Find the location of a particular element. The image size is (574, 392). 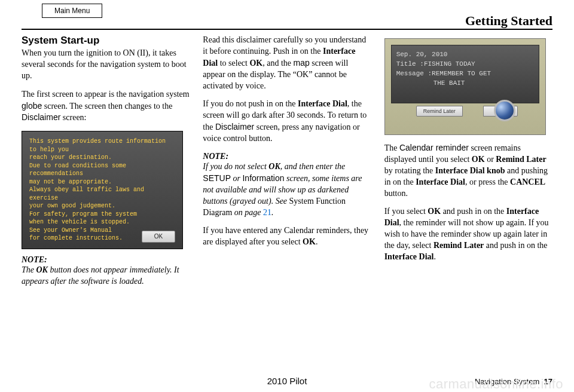

screen-line: may not be appropriate. is located at coordinates (103, 182).